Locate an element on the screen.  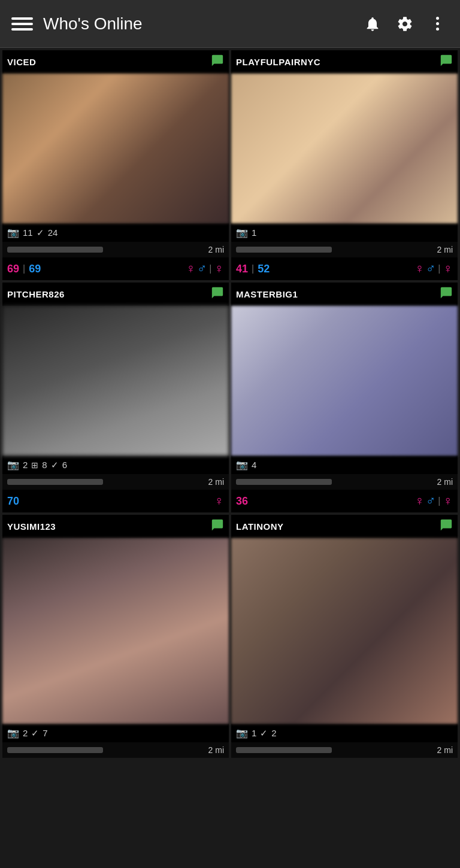
card-header-viced: VICED is located at coordinates (116, 62).